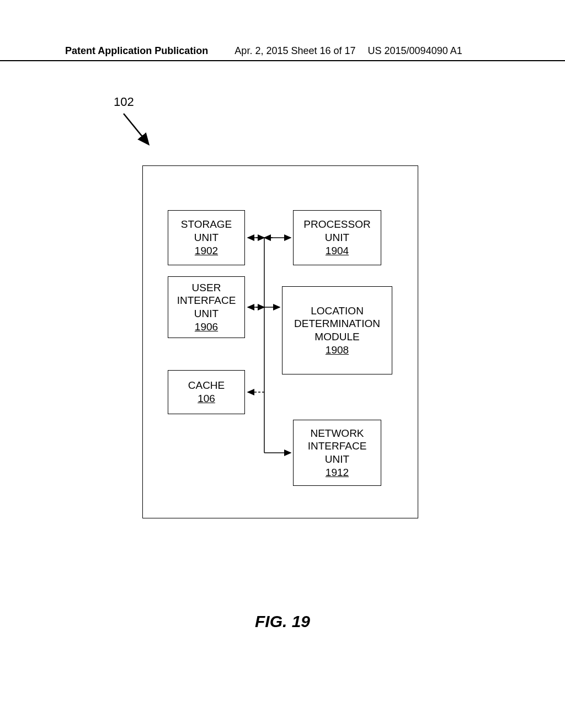 The image size is (565, 728). What do you see at coordinates (337, 324) in the screenshot?
I see `block-label: DETERMINATION` at bounding box center [337, 324].